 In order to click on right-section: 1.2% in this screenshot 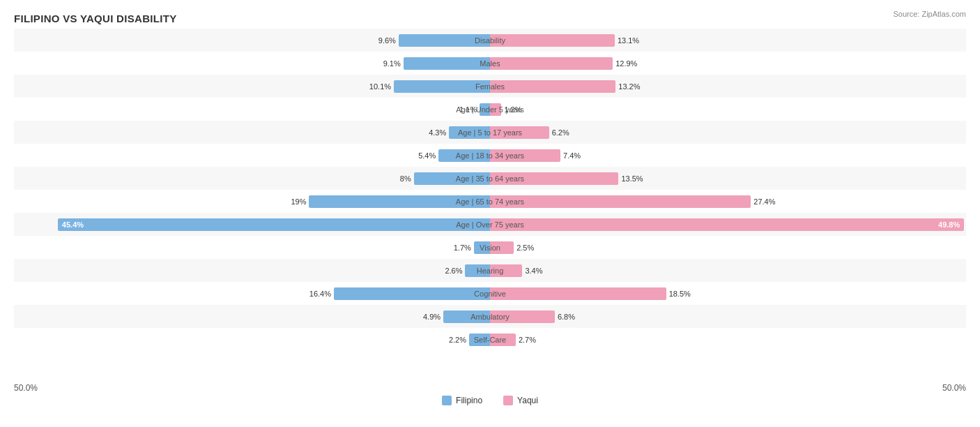, I will do `click(728, 109)`.